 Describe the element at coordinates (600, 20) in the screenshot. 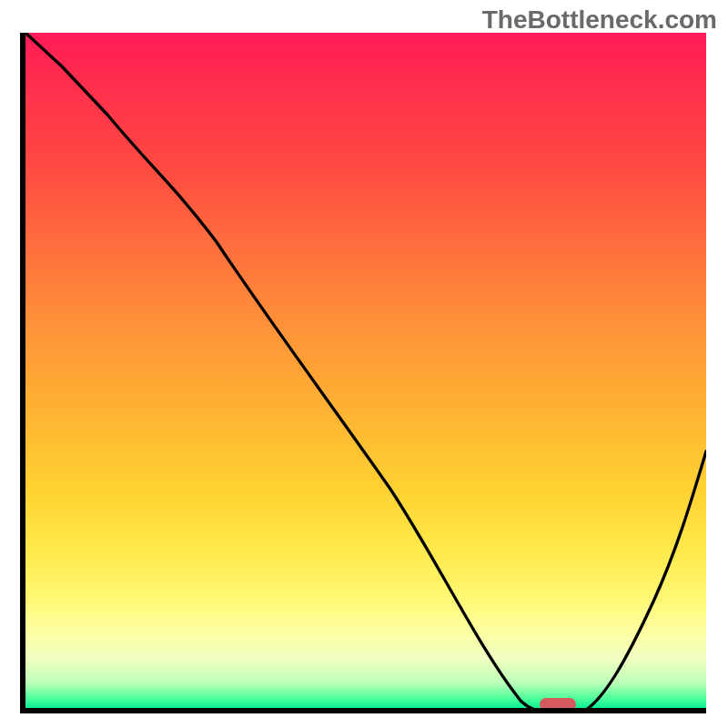

I see `watermark-text: TheBottleneck.com` at that location.